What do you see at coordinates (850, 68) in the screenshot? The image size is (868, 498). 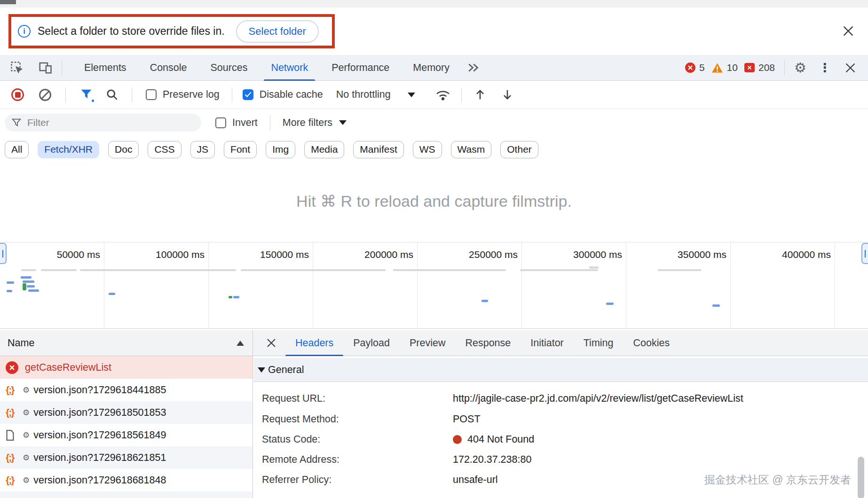 I see `devtools-close-icon` at bounding box center [850, 68].